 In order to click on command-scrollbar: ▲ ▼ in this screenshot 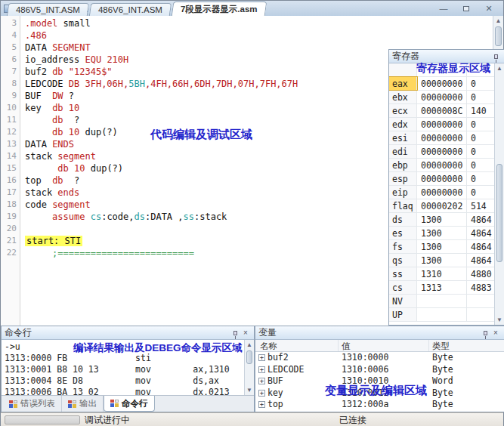, I will do `click(249, 367)`.